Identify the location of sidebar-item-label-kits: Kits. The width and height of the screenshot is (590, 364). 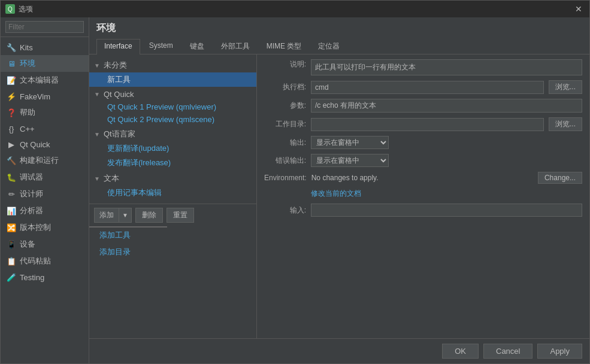
(26, 48).